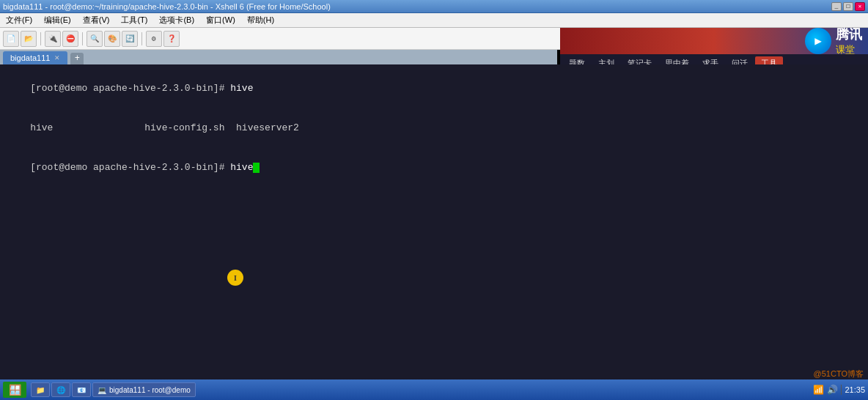  What do you see at coordinates (855, 390) in the screenshot?
I see `tray-time: 21:35` at bounding box center [855, 390].